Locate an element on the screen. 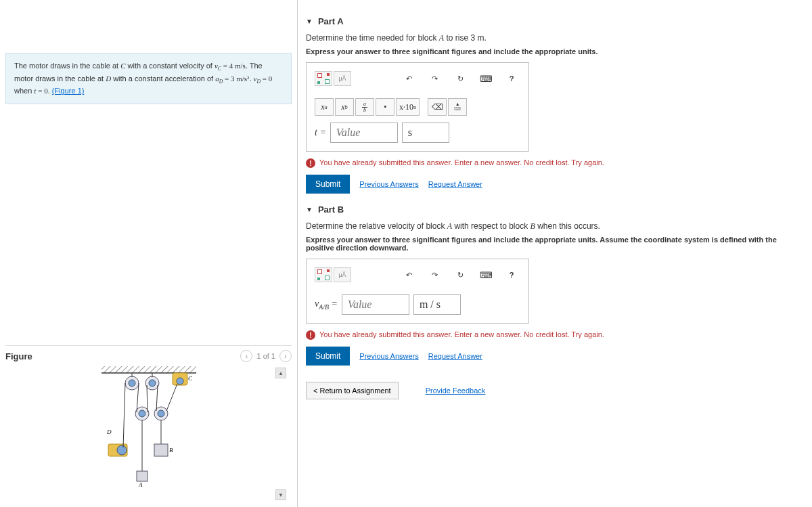  part-a-answer-box: μÅ ↶ ↷ ↻ ⌨ ? xa xb ab • x·10n ⌫ ▲⌨ t = is located at coordinates (418, 107).